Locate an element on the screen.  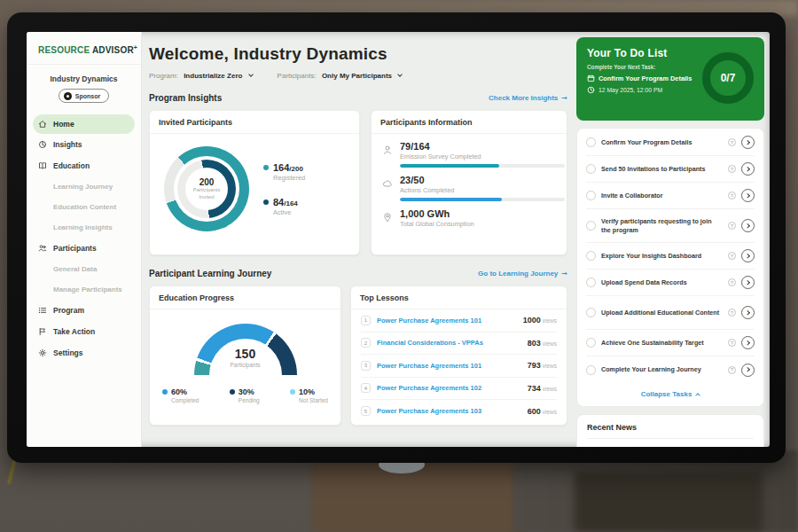
lesson-row: 5 Power Purchase Agreements 103 600views is located at coordinates (459, 411).